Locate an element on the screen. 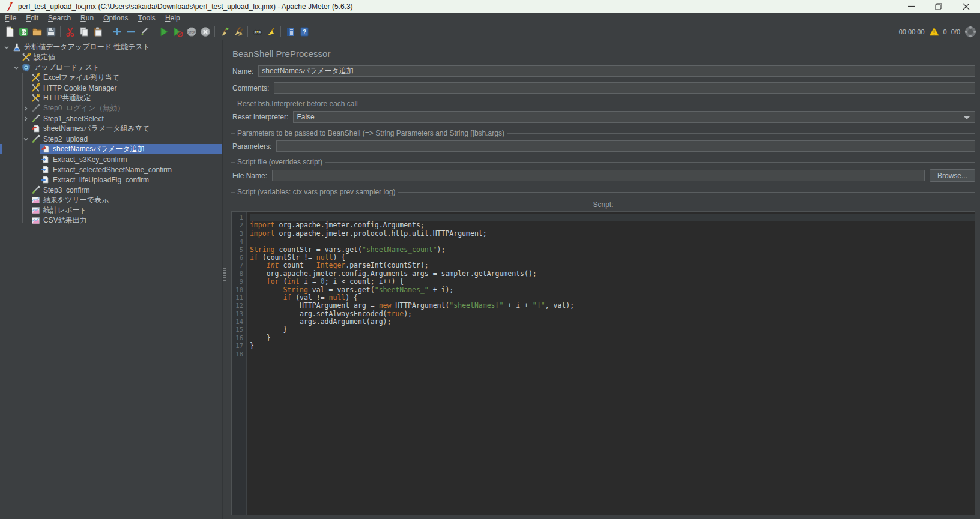 This screenshot has height=519, width=980. browse-button: Browse... is located at coordinates (952, 175).